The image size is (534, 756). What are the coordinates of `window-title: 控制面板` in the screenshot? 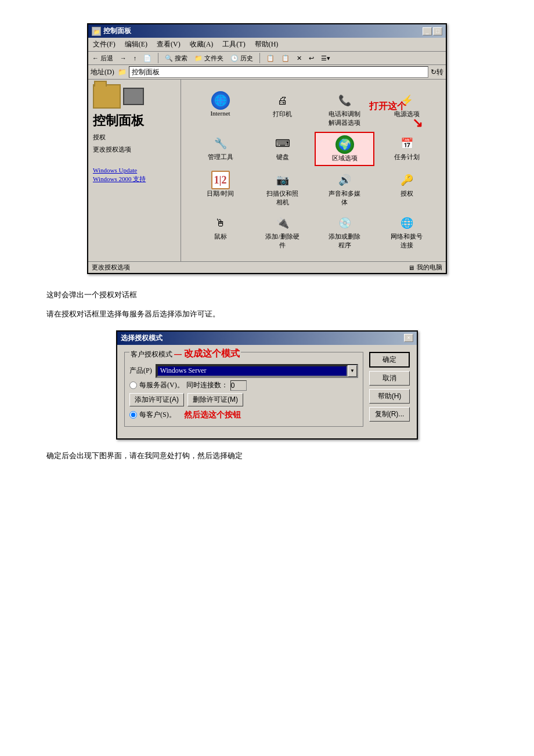 It's located at (117, 31).